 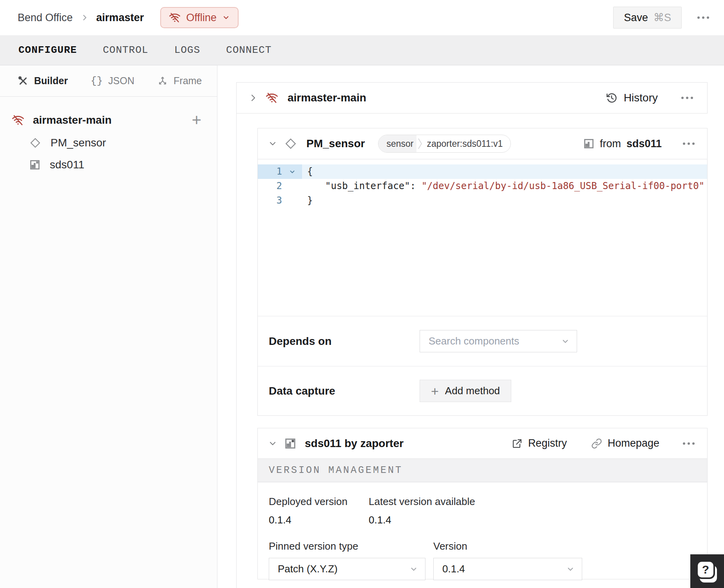 What do you see at coordinates (270, 200) in the screenshot?
I see `line-number: 3` at bounding box center [270, 200].